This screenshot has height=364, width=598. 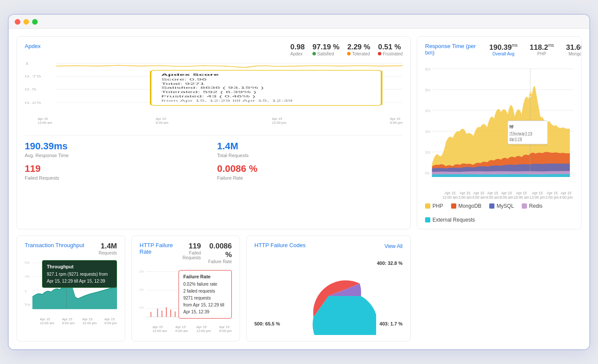 What do you see at coordinates (542, 48) in the screenshot?
I see `rt-php-value: 118.2ms` at bounding box center [542, 48].